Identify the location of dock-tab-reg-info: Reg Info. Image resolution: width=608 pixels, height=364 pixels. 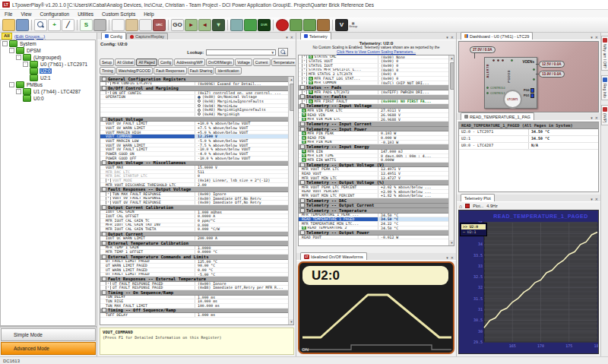
(605, 88).